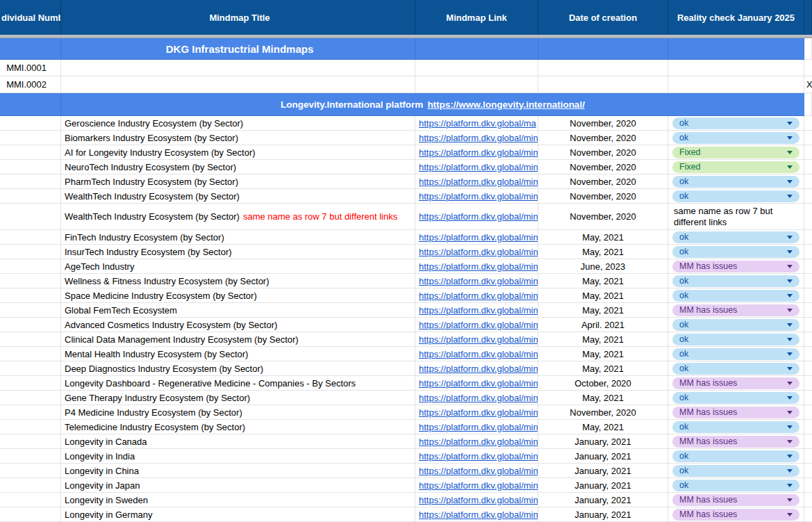  Describe the element at coordinates (603, 354) in the screenshot. I see `date-cell: May, 2021` at that location.